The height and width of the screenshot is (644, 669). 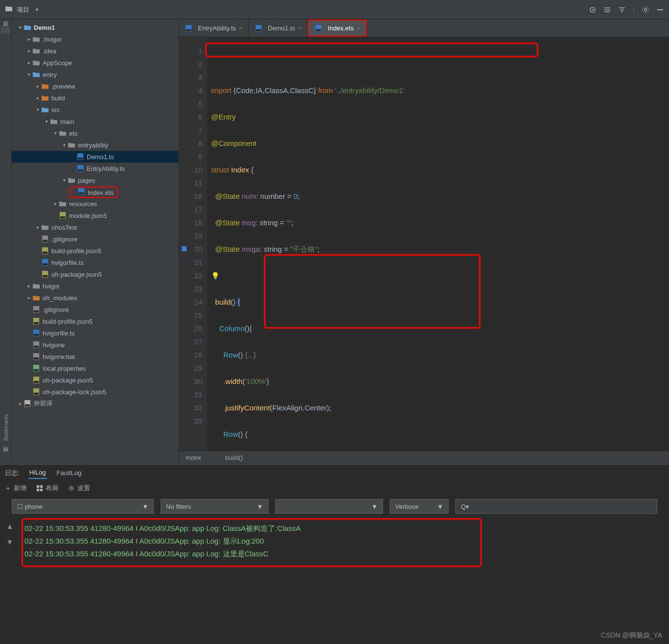 What do you see at coordinates (38, 473) in the screenshot?
I see `log-tab-hilog: HiLog` at bounding box center [38, 473].